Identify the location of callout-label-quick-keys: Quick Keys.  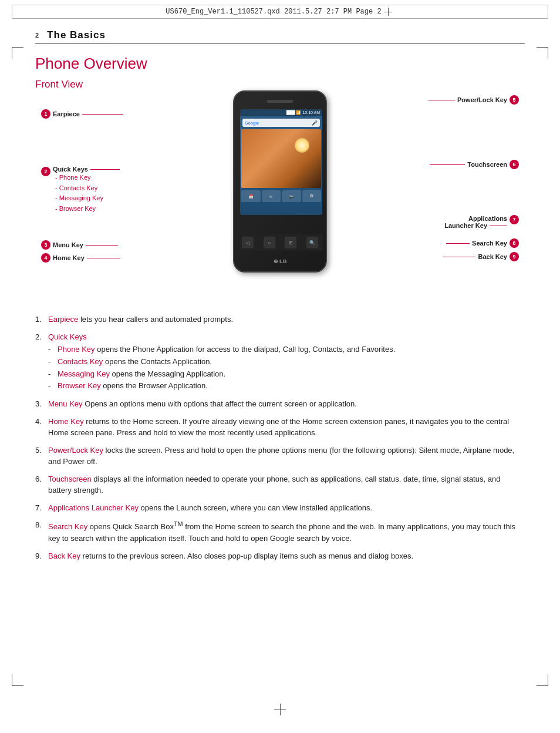
(70, 169).